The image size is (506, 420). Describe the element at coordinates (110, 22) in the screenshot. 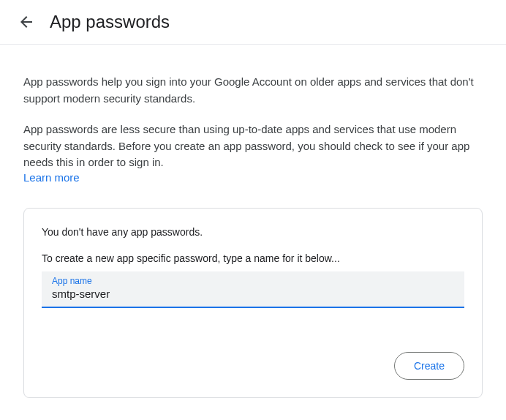

I see `page-title: App passwords` at that location.